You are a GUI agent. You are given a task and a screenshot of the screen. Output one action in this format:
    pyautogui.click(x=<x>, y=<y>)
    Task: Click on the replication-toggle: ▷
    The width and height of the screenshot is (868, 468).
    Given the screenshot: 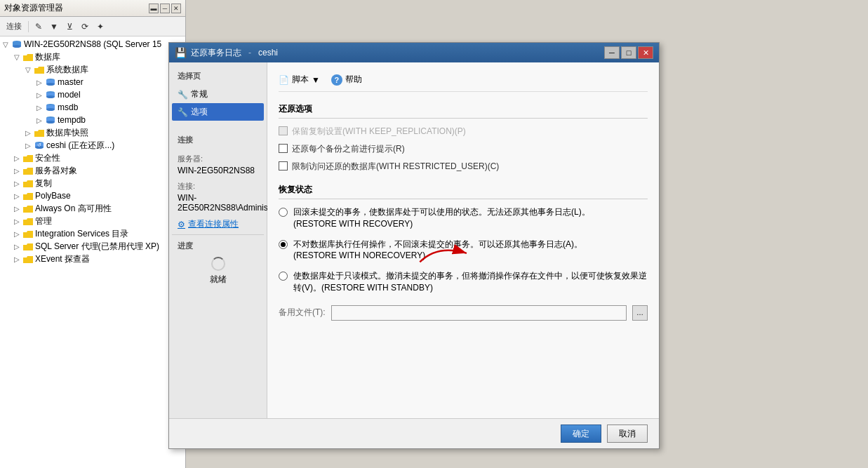 What is the action you would take?
    pyautogui.click(x=17, y=183)
    